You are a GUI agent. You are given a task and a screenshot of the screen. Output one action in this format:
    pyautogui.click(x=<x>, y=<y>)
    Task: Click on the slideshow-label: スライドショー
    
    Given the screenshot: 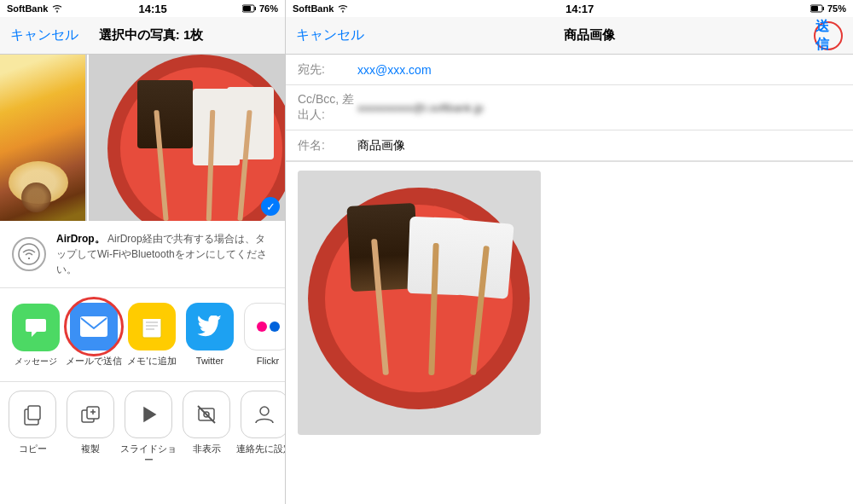 What is the action you would take?
    pyautogui.click(x=148, y=455)
    